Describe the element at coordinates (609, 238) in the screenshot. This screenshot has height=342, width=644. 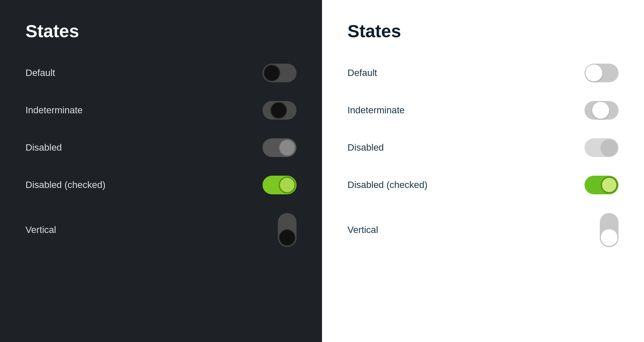
I see `light-vertical-thumb` at that location.